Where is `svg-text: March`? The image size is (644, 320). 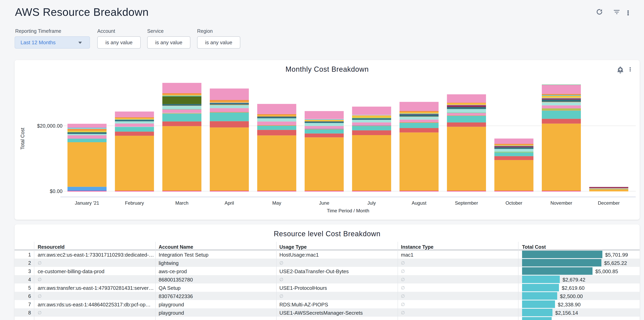
svg-text: March is located at coordinates (182, 203).